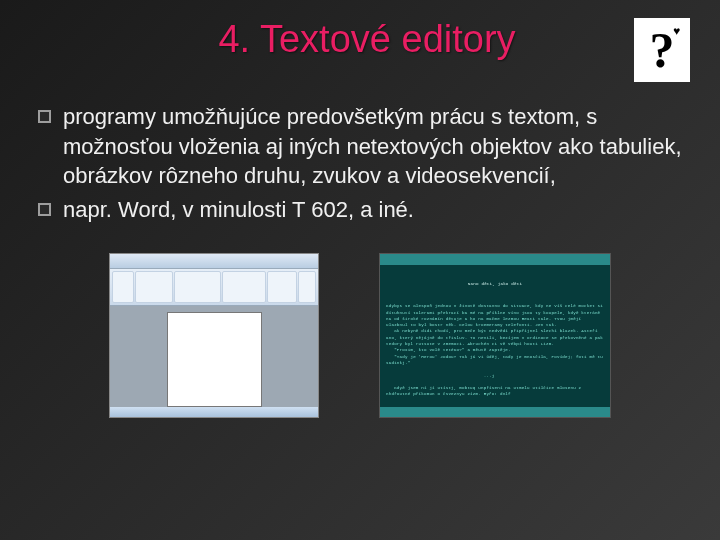 This screenshot has height=540, width=720. What do you see at coordinates (495, 340) in the screenshot?
I see `t602-text-area: Nano děti, jako děti Kdybys se alespoň j…` at bounding box center [495, 340].